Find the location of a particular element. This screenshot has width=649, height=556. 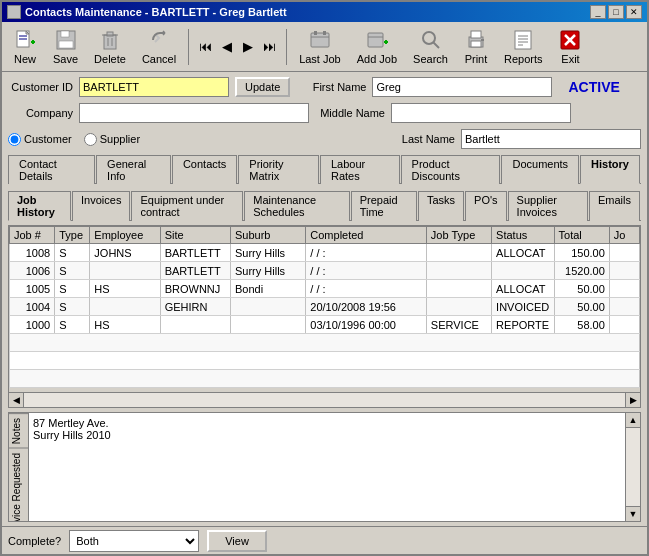

scroll-track is located at coordinates (633, 467).